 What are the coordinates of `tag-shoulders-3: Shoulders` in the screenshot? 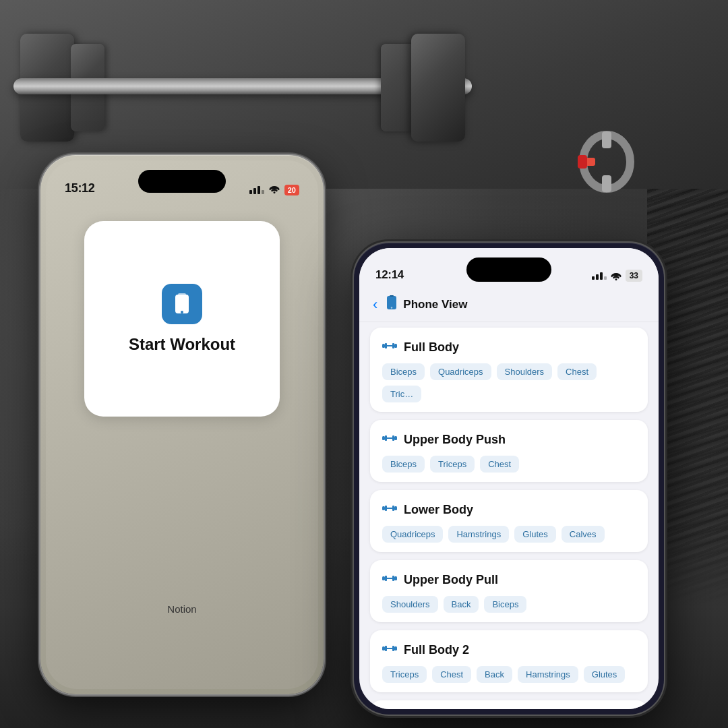 It's located at (410, 604).